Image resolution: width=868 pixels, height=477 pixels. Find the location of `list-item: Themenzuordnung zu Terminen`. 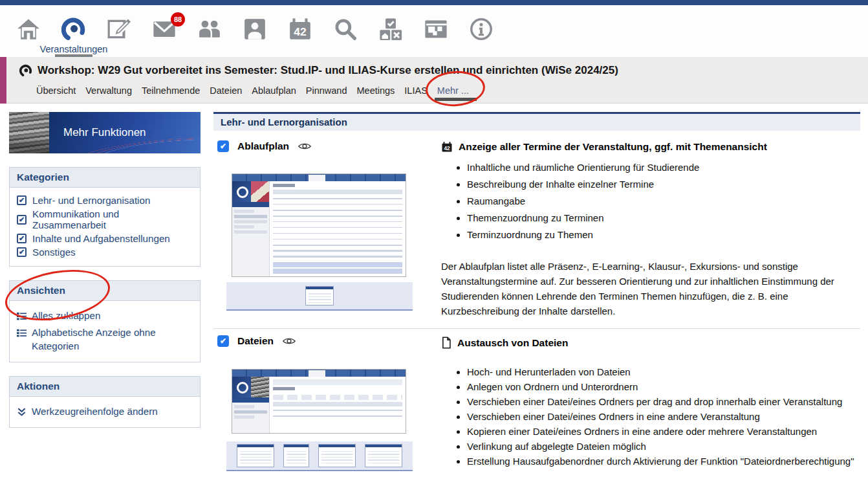

list-item: Themenzuordnung zu Terminen is located at coordinates (667, 218).